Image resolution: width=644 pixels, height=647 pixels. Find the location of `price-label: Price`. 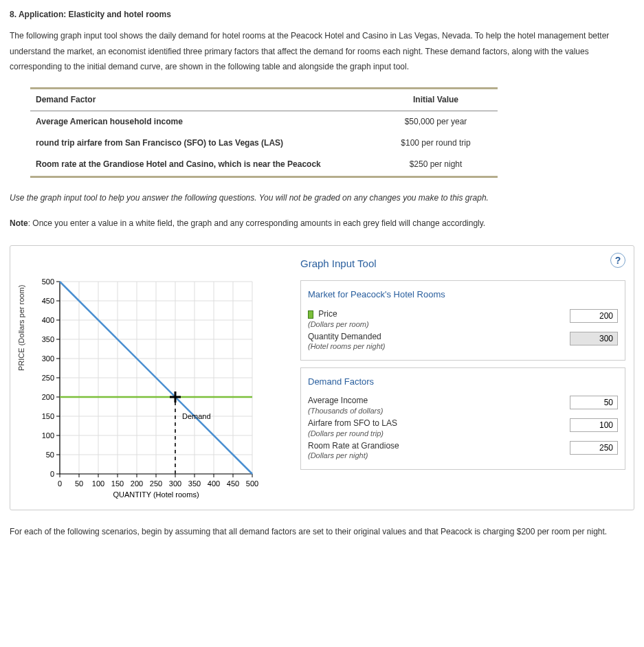

price-label: Price is located at coordinates (327, 314).